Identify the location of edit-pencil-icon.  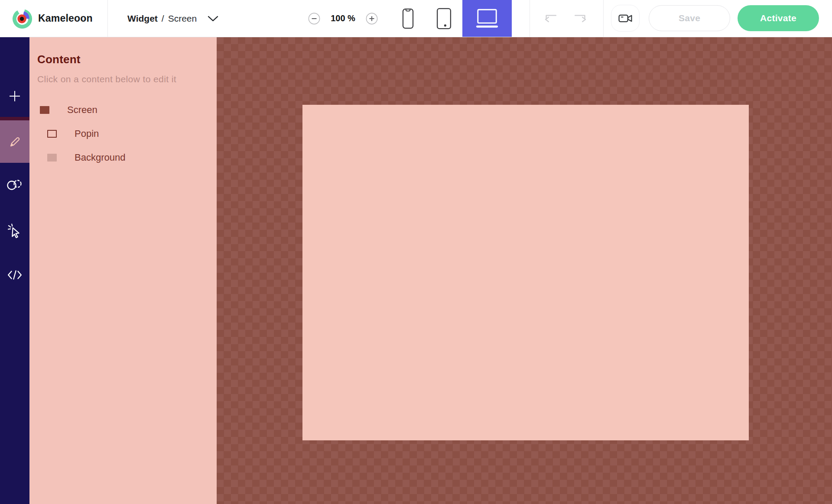
(15, 142).